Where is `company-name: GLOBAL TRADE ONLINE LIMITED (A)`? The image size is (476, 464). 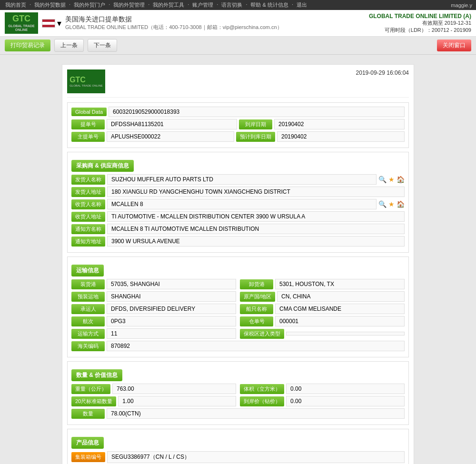
company-name: GLOBAL TRADE ONLINE LIMITED (A) is located at coordinates (420, 16).